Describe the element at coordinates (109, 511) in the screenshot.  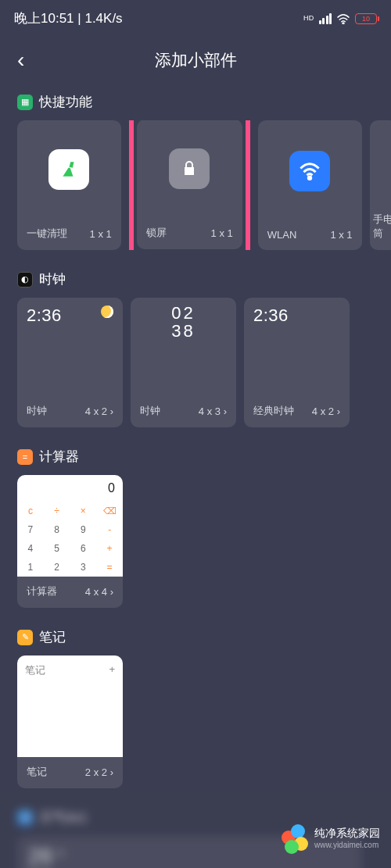
I see `calc-key: ⌫` at that location.